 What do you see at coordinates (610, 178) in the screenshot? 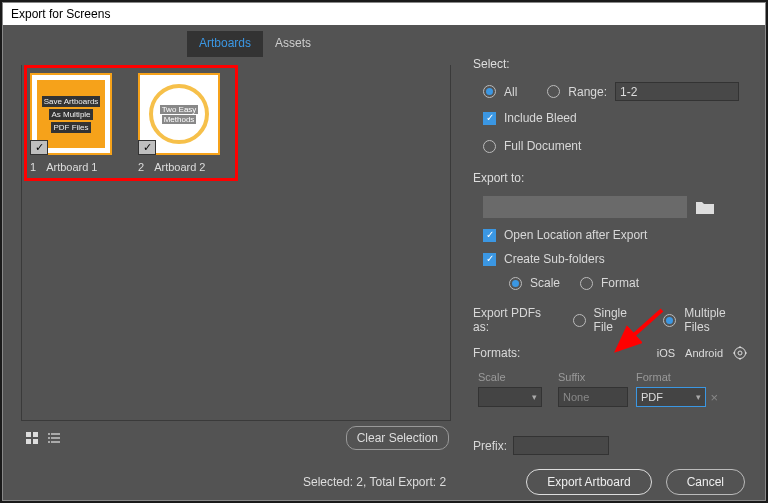
I see `export-to-label: Export to:` at bounding box center [610, 178].